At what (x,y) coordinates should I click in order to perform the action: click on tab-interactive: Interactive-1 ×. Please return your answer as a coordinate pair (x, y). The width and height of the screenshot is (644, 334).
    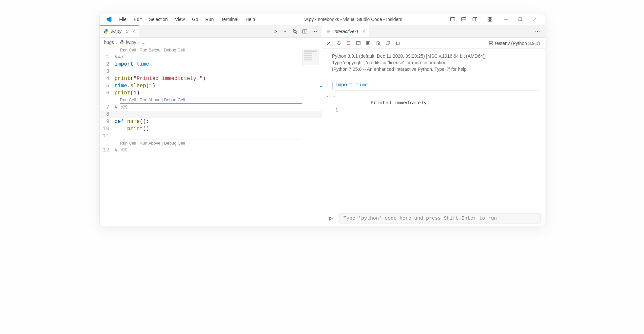
    Looking at the image, I should click on (346, 31).